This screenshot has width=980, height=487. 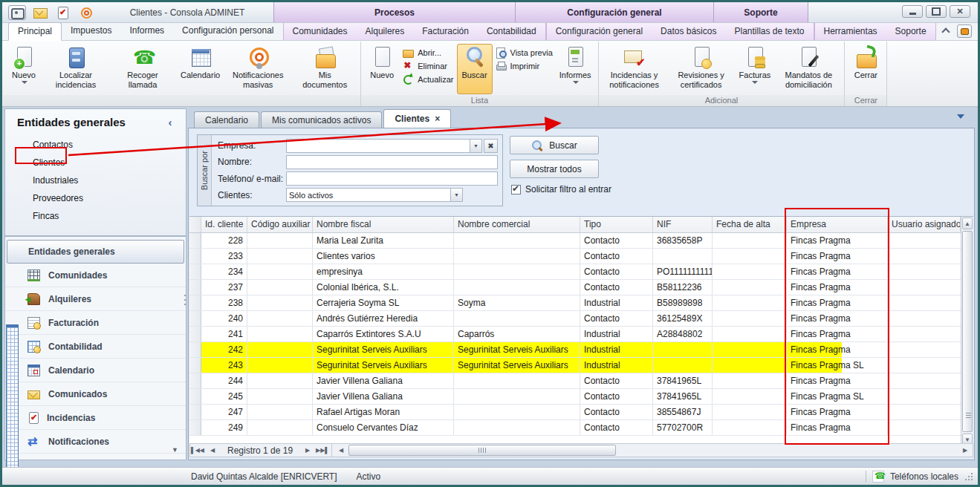 What do you see at coordinates (95, 275) in the screenshot?
I see `nav-item-comunidades: Comunidades` at bounding box center [95, 275].